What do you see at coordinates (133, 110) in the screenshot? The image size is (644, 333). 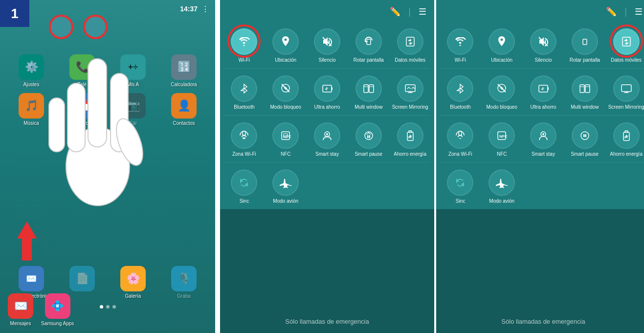 I see `app-camara: 📷 Cár` at bounding box center [133, 110].